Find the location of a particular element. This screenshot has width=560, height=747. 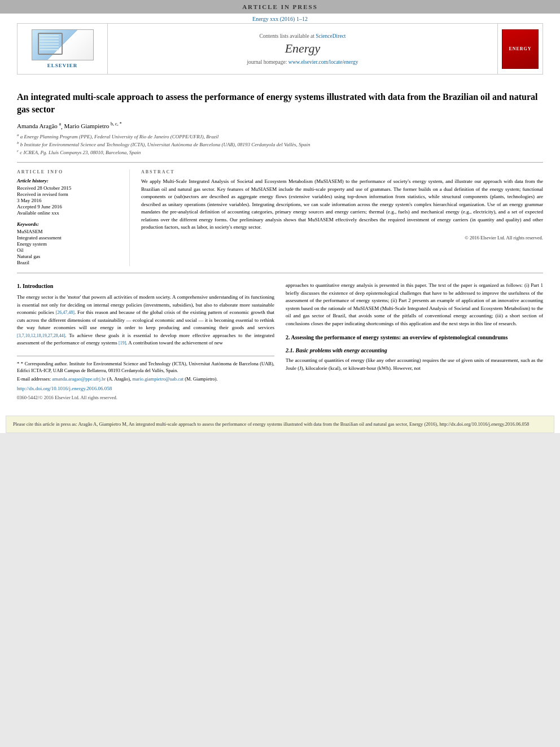

elsevier-label: ELSEVIER is located at coordinates (63, 65).